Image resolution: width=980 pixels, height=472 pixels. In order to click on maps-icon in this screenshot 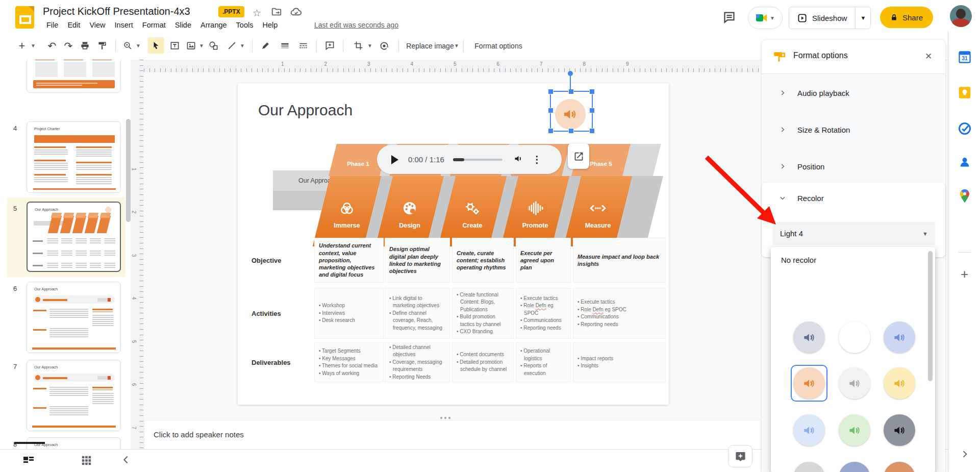, I will do `click(965, 197)`.